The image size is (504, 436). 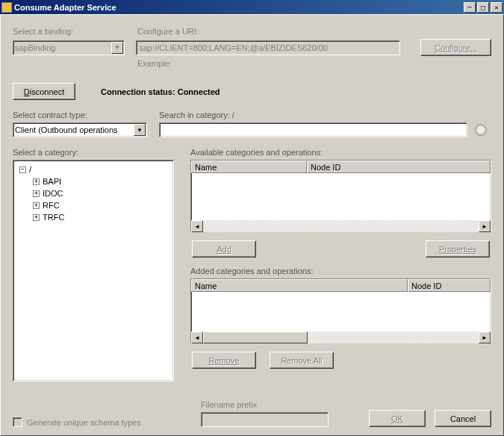 What do you see at coordinates (455, 48) in the screenshot?
I see `configure-button: Configure...` at bounding box center [455, 48].